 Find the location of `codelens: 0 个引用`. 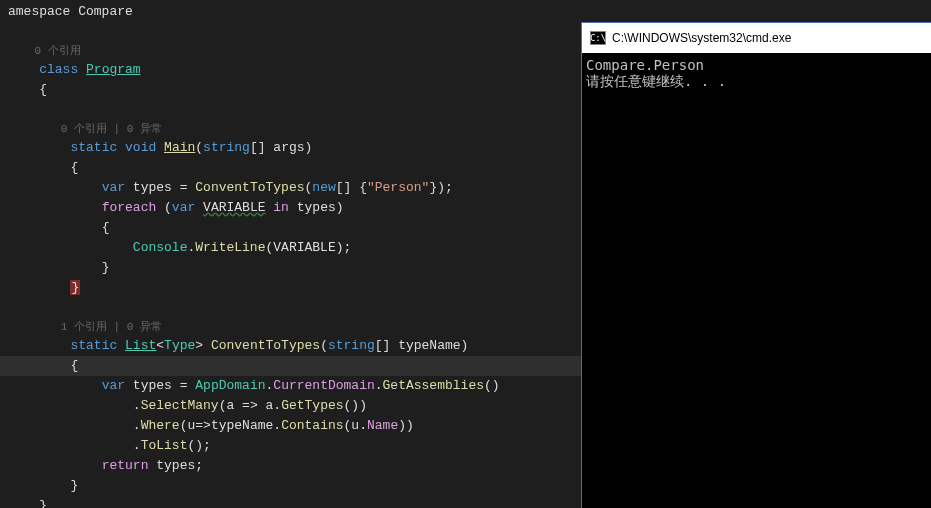

codelens: 0 个引用 is located at coordinates (290, 51).